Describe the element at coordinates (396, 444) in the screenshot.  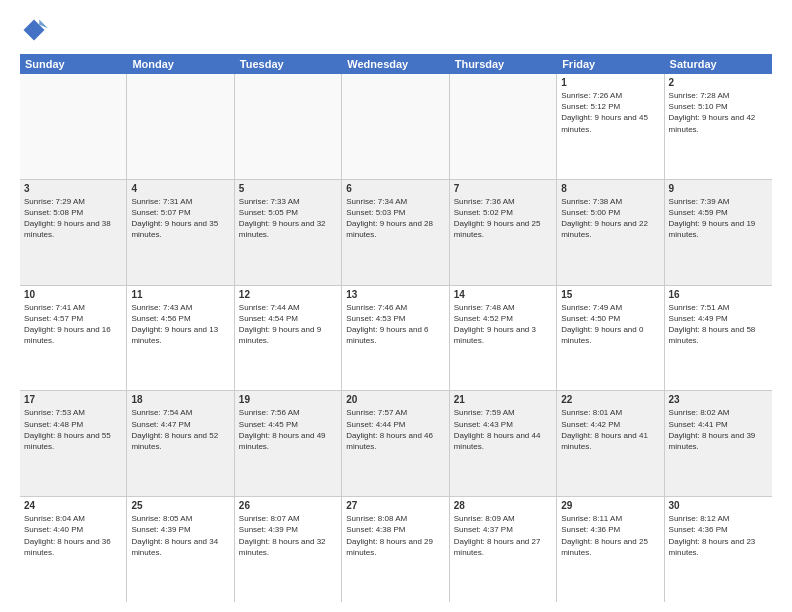
I see `calendar-cell: 20Sunrise: 7:57 AM Sunset: 4:44 PM Dayli…` at that location.